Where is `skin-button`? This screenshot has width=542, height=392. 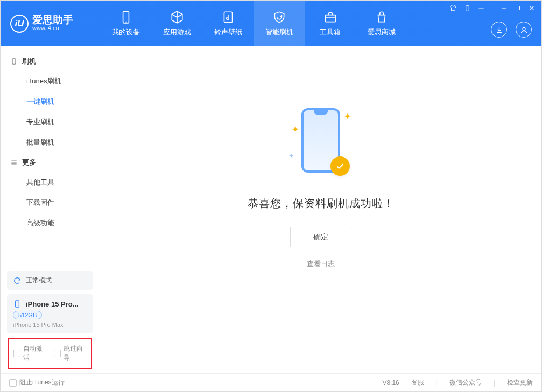
skin-button is located at coordinates (453, 8).